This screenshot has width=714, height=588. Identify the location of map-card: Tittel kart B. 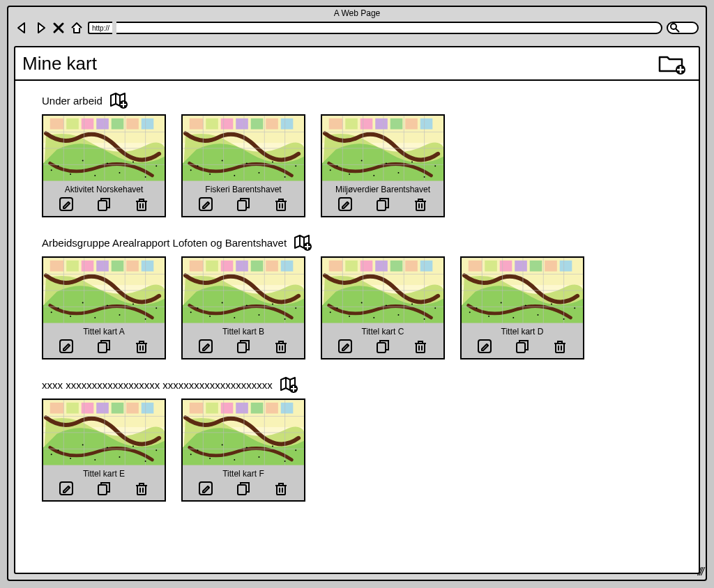
(243, 308).